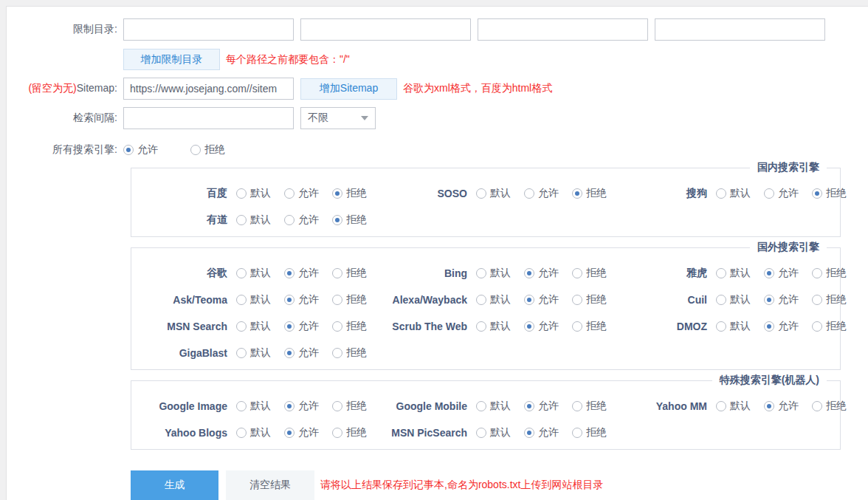 This screenshot has height=500, width=868. I want to click on engine-0-有道-opt0-radio, so click(241, 220).